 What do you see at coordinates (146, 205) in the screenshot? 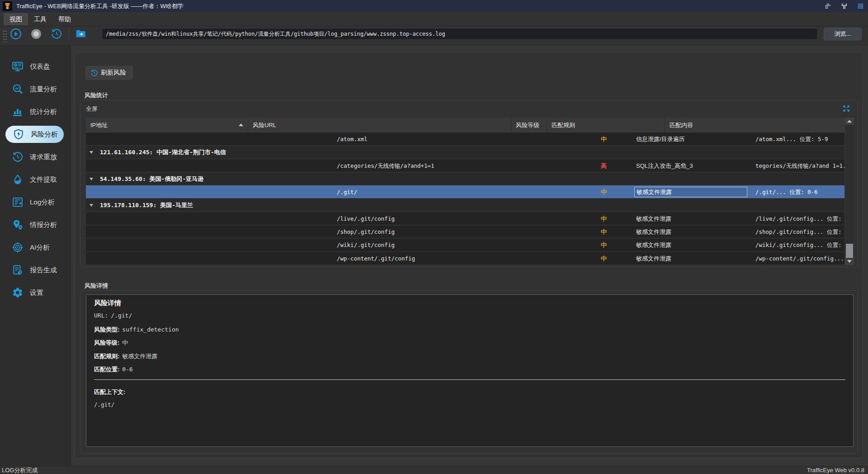
I see `ip-group-label: 195.178.110.159: 美国-马里兰` at bounding box center [146, 205].